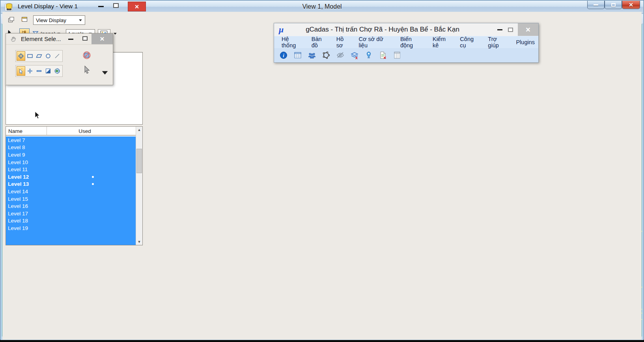 The image size is (644, 342). What do you see at coordinates (71, 39) in the screenshot?
I see `es-minimize-button` at bounding box center [71, 39].